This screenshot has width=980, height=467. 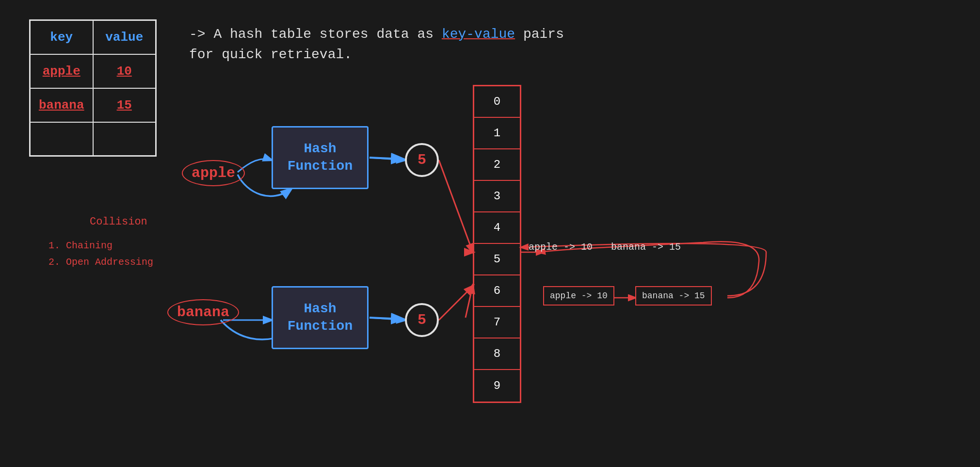 What do you see at coordinates (497, 134) in the screenshot?
I see `array-cell-1: 1` at bounding box center [497, 134].